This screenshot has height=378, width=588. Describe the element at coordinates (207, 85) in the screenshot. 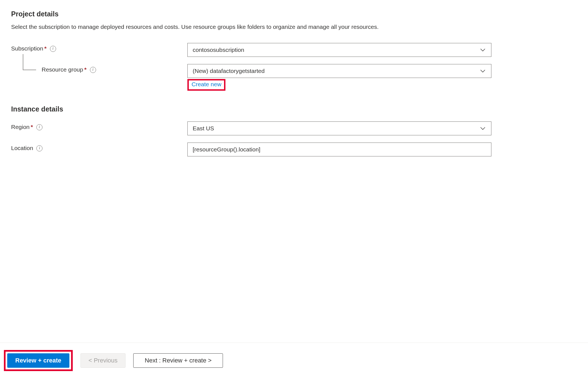

I see `create-new-highlight: Create new` at that location.